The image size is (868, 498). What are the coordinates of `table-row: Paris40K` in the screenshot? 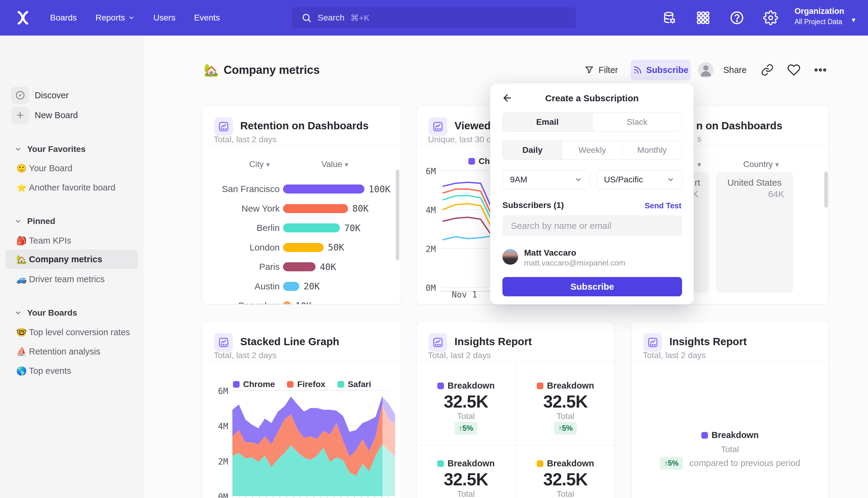 It's located at (302, 267).